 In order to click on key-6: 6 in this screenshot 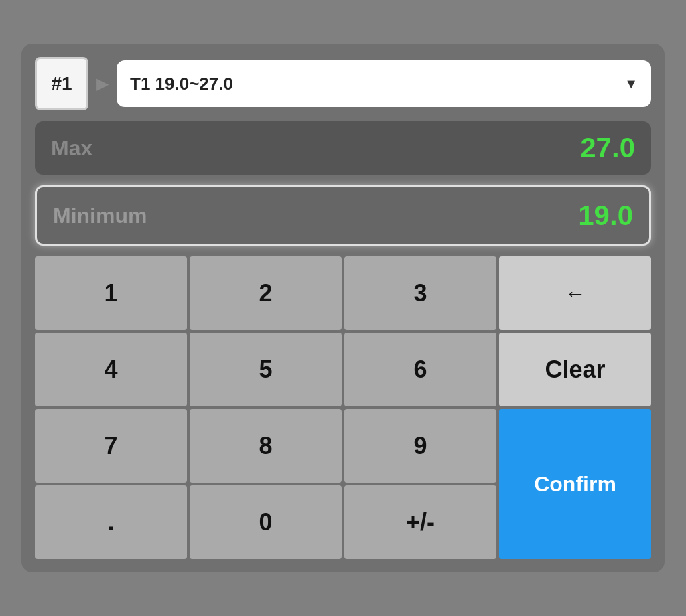, I will do `click(421, 370)`.